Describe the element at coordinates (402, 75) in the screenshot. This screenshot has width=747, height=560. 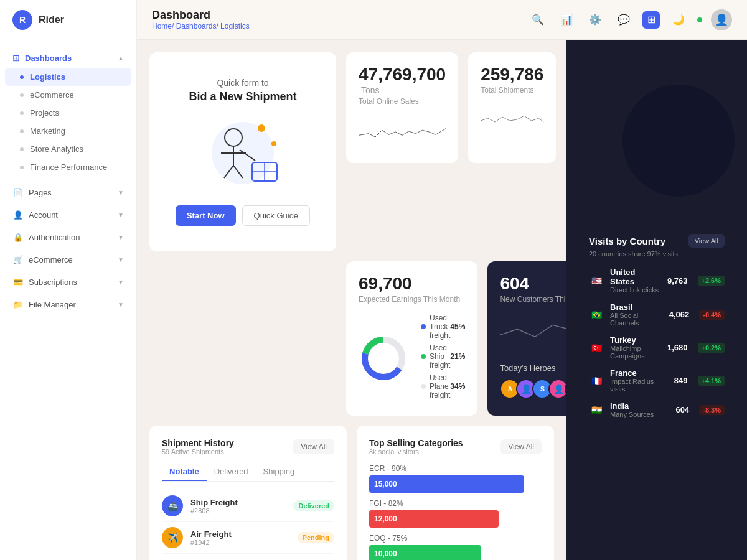
I see `total-sales-number: 47,769,700` at that location.